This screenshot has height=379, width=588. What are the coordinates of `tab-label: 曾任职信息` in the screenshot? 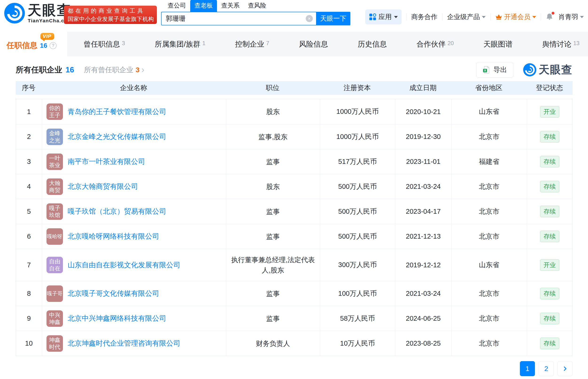 It's located at (102, 44).